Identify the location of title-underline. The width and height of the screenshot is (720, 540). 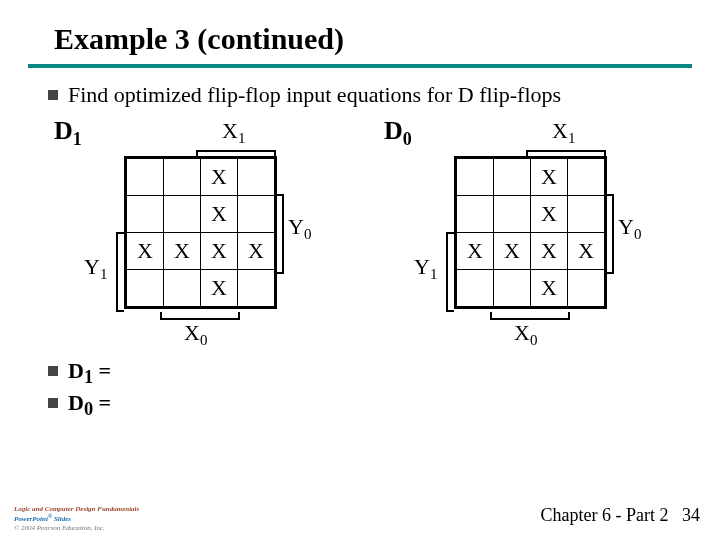
(360, 66).